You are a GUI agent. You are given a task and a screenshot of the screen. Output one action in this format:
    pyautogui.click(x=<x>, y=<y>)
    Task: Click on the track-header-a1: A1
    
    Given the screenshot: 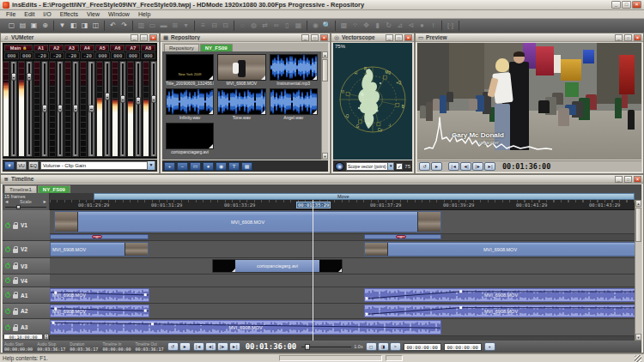 What is the action you would take?
    pyautogui.click(x=26, y=295)
    